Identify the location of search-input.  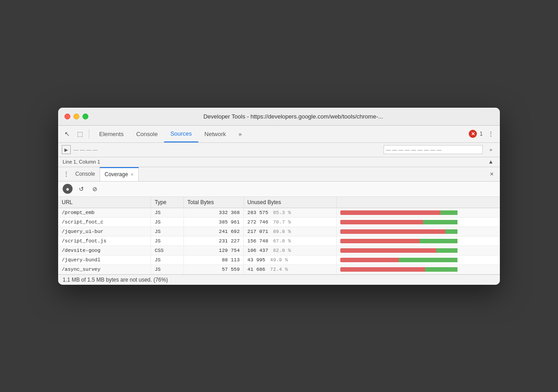
(433, 150).